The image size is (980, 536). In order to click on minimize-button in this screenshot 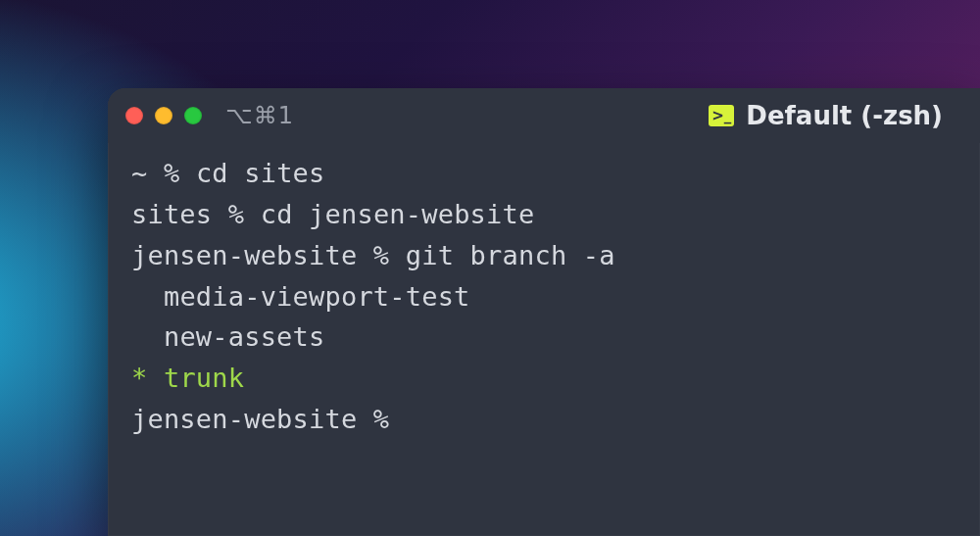, I will do `click(164, 116)`.